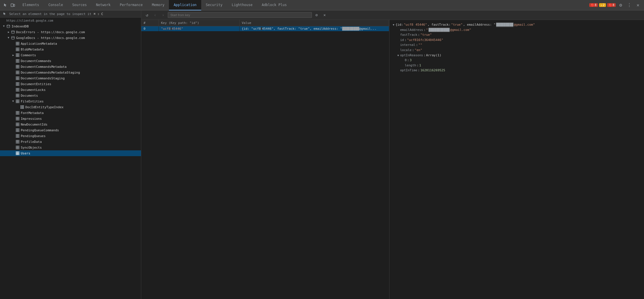  I want to click on close-button: ✕, so click(638, 5).